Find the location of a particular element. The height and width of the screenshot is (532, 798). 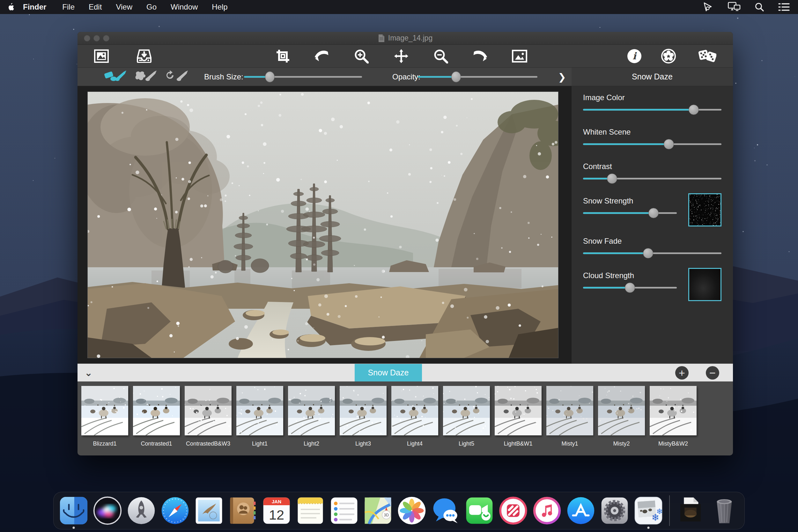

dock-safari is located at coordinates (175, 511).